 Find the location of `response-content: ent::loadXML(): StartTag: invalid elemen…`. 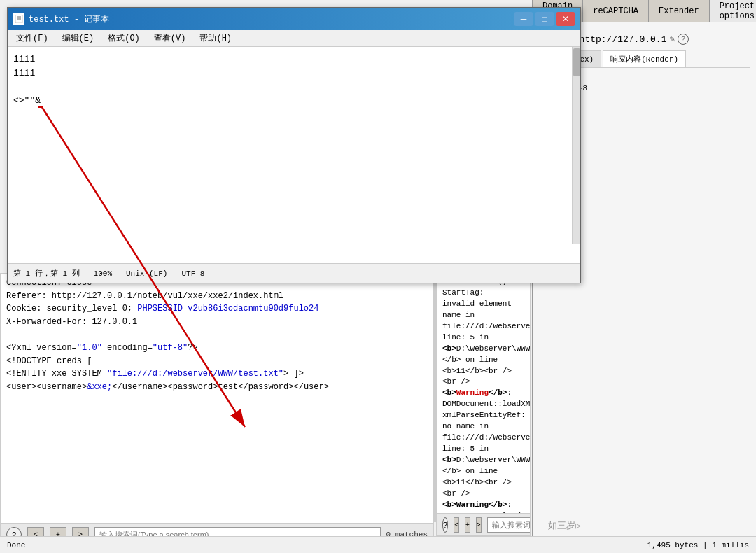

response-content: ent::loadXML(): StartTag: invalid elemen… is located at coordinates (483, 393).